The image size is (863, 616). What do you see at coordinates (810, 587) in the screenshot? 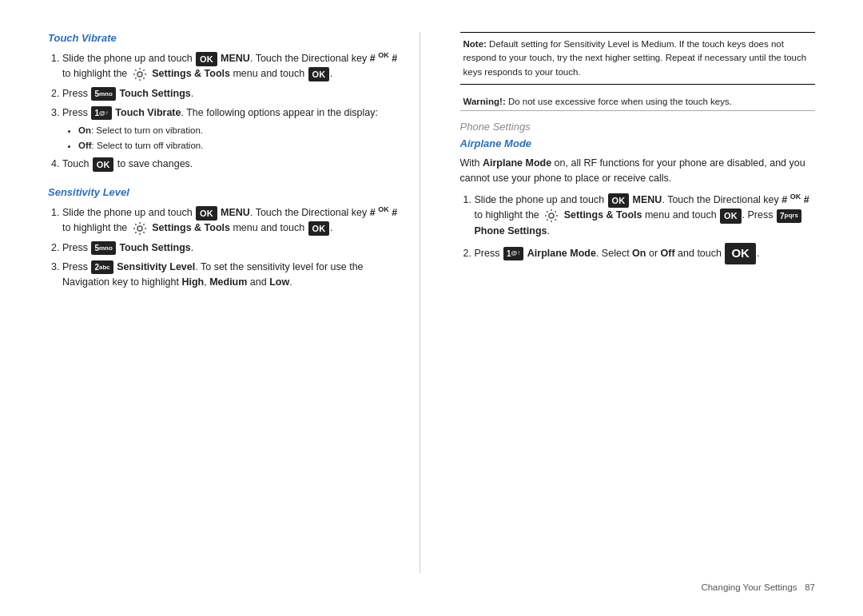
I see `page-number: 87` at bounding box center [810, 587].